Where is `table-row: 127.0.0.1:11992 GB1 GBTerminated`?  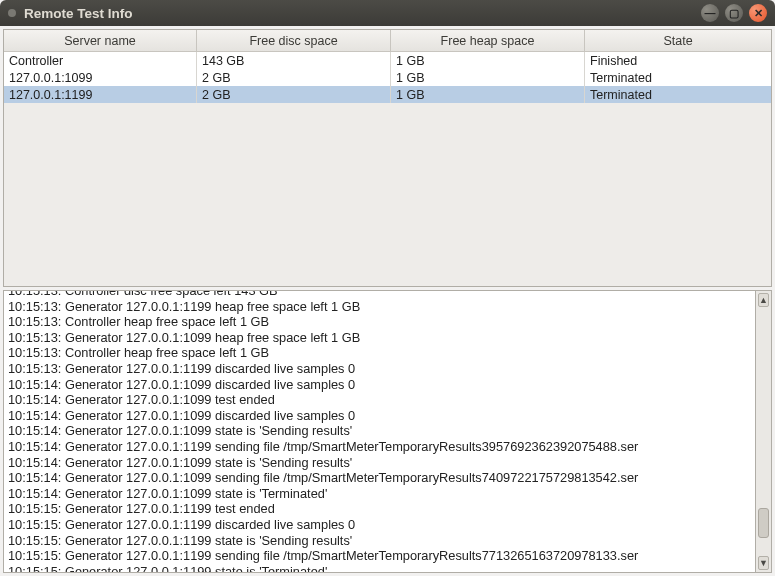
table-row: 127.0.0.1:11992 GB1 GBTerminated is located at coordinates (388, 94).